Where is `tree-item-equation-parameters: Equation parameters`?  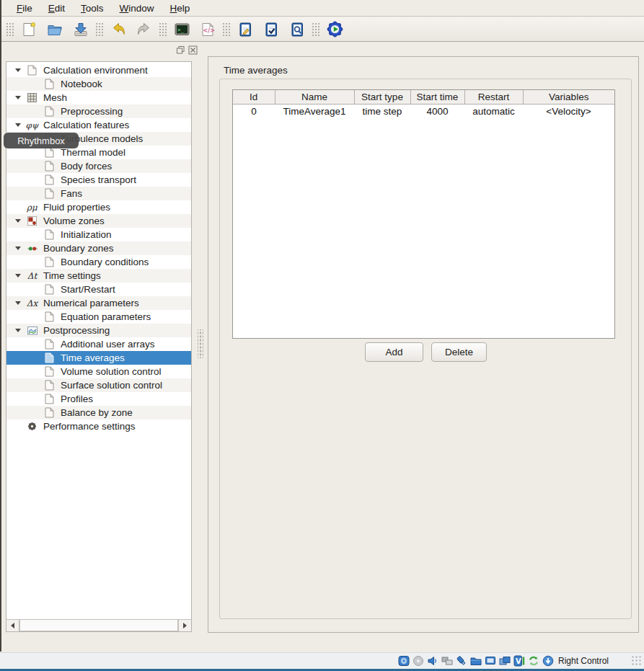
tree-item-equation-parameters: Equation parameters is located at coordinates (99, 317).